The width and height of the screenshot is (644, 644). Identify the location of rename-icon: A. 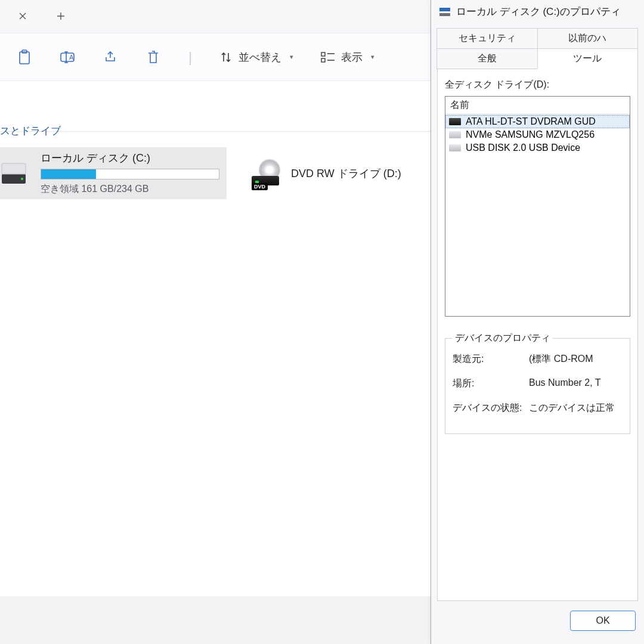
(67, 57).